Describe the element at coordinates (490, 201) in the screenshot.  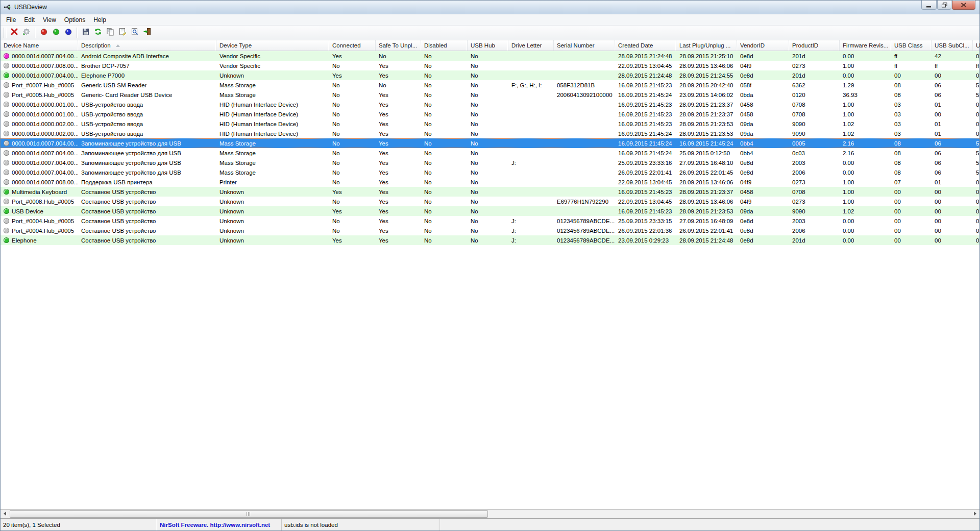
I see `table-row: Port_#0008.Hub_#0005Составное USB устрой…` at that location.